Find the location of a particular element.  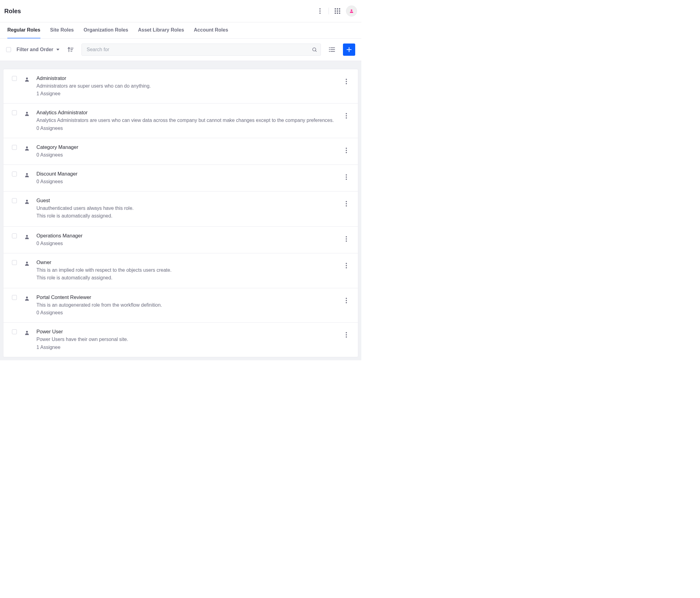

role-name: Discount Manager is located at coordinates (189, 174).